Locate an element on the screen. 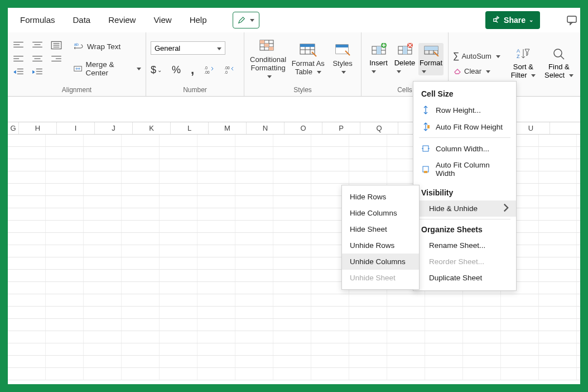 Image resolution: width=588 pixels, height=392 pixels. menu-item-label: Rename Sheet... is located at coordinates (457, 246).